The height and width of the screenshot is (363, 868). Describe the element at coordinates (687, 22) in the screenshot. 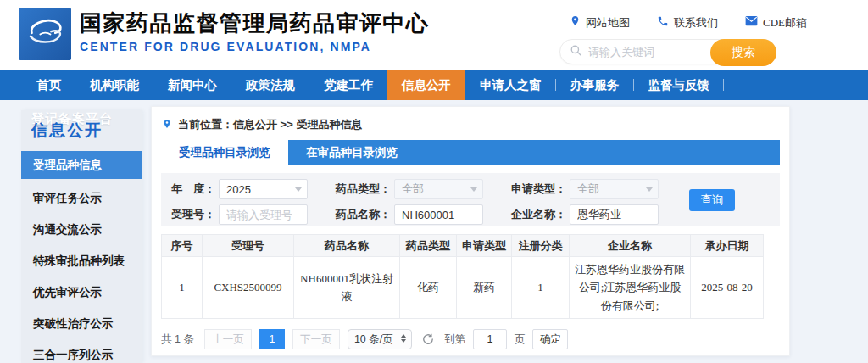

I see `contact-link: 联系我们` at that location.